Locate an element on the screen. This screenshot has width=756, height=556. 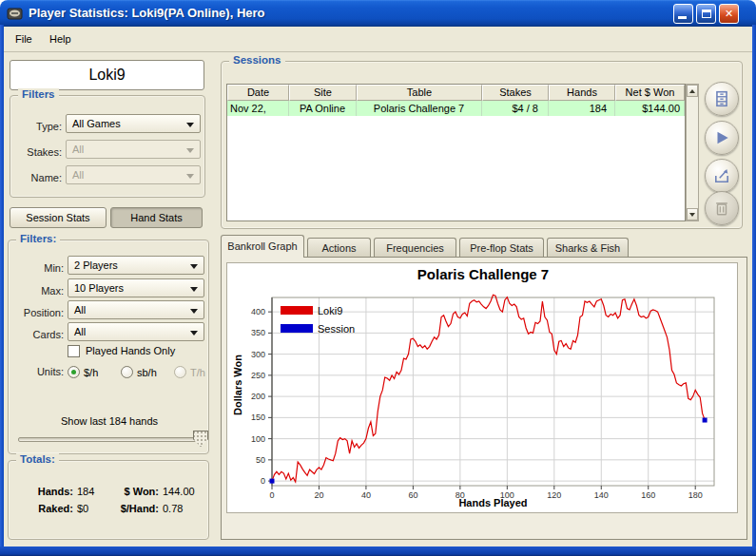
legend-item-session: Session is located at coordinates (318, 329).